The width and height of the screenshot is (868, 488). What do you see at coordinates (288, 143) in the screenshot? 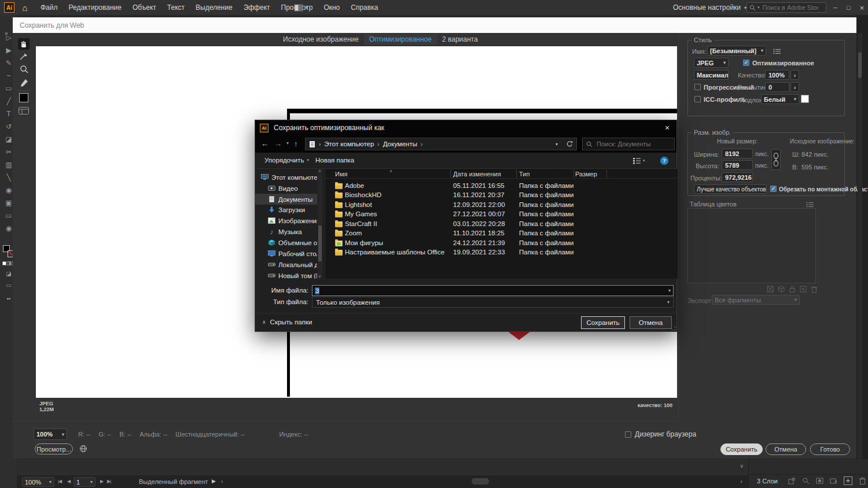
I see `recent-locations-icon: ▾` at bounding box center [288, 143].